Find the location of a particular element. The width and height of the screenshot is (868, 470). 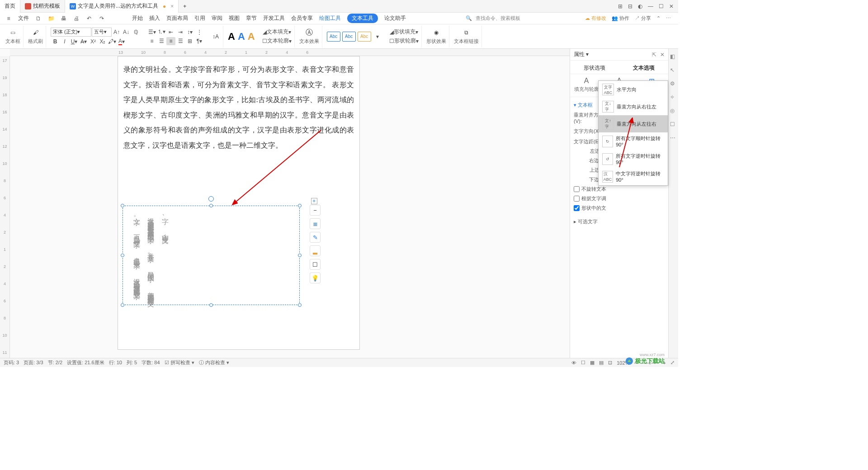

font-color-icon: A▾ is located at coordinates (122, 42).